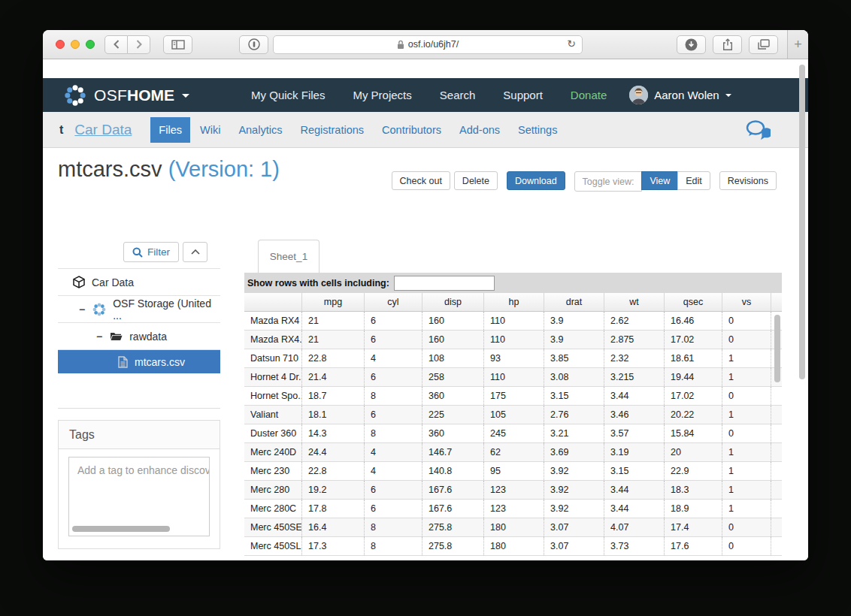 This screenshot has width=851, height=616. What do you see at coordinates (289, 256) in the screenshot?
I see `sheet-tab: Sheet_1` at bounding box center [289, 256].